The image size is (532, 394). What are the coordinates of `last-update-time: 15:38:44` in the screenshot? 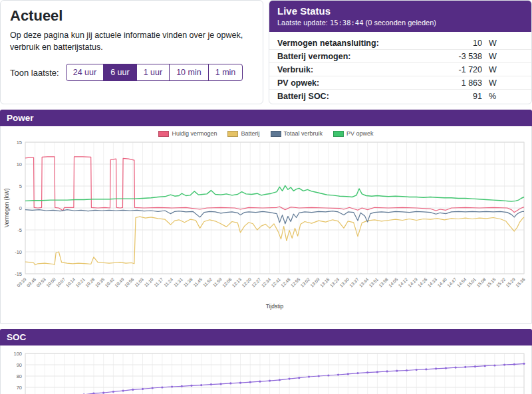 It's located at (347, 23).